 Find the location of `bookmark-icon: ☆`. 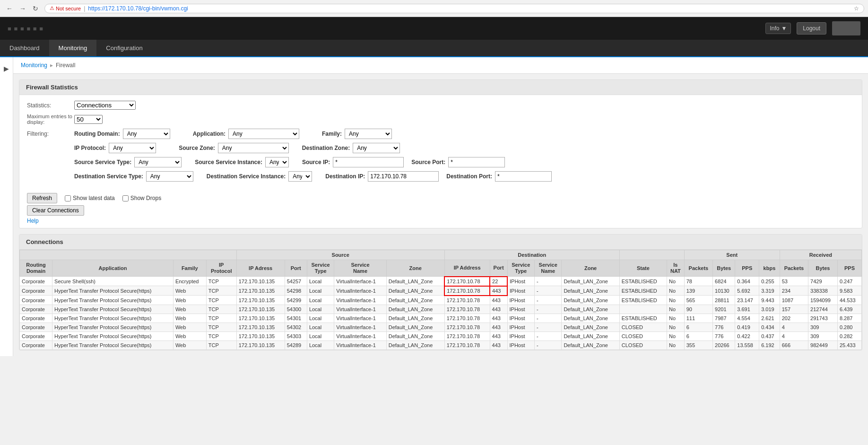

bookmark-icon: ☆ is located at coordinates (857, 9).